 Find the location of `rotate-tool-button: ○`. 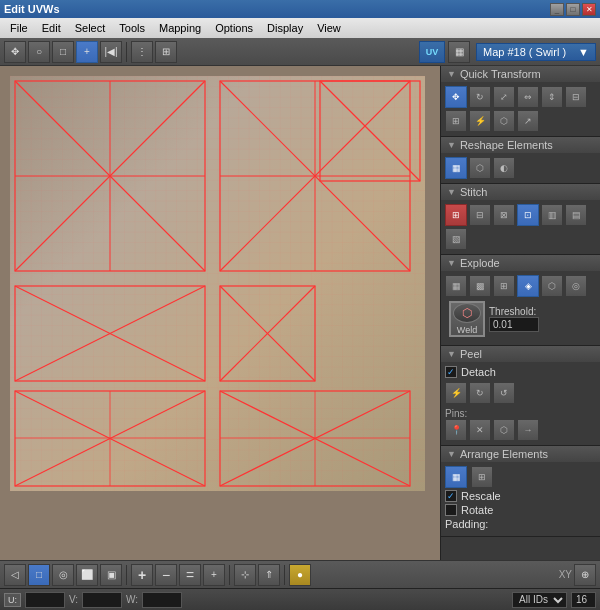

rotate-tool-button: ○ is located at coordinates (39, 52).